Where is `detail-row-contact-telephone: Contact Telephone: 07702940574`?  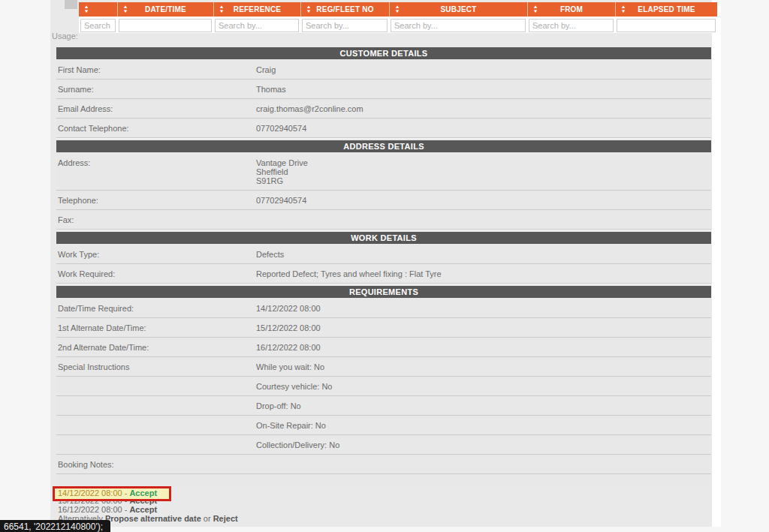
detail-row-contact-telephone: Contact Telephone: 07702940574 is located at coordinates (384, 128).